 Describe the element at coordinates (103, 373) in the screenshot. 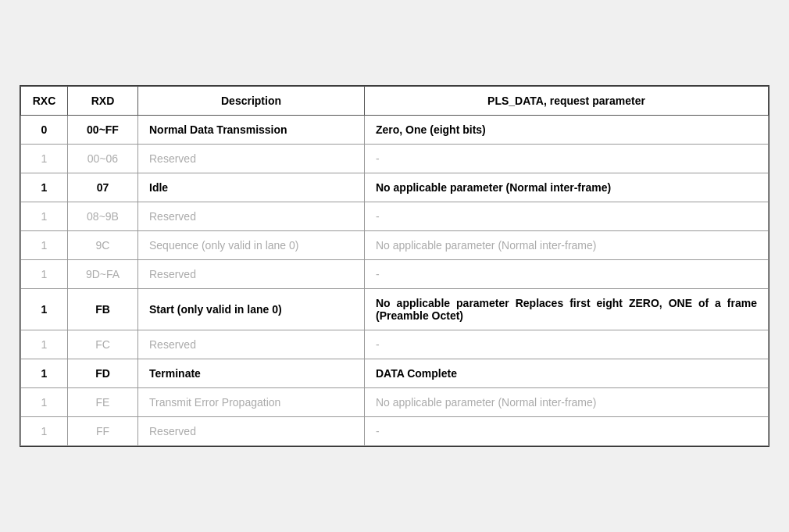

I see `cell-rxd: FD` at that location.